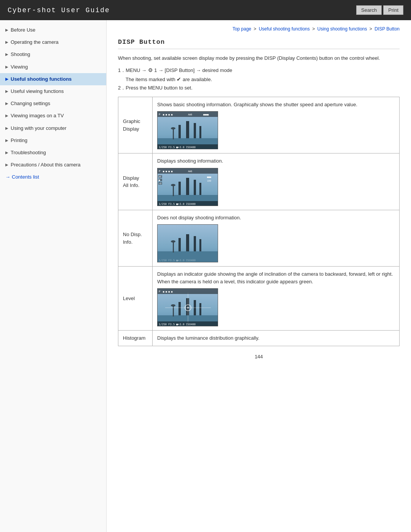  I want to click on header: Cyber-shot User Guide Search Print, so click(206, 10).